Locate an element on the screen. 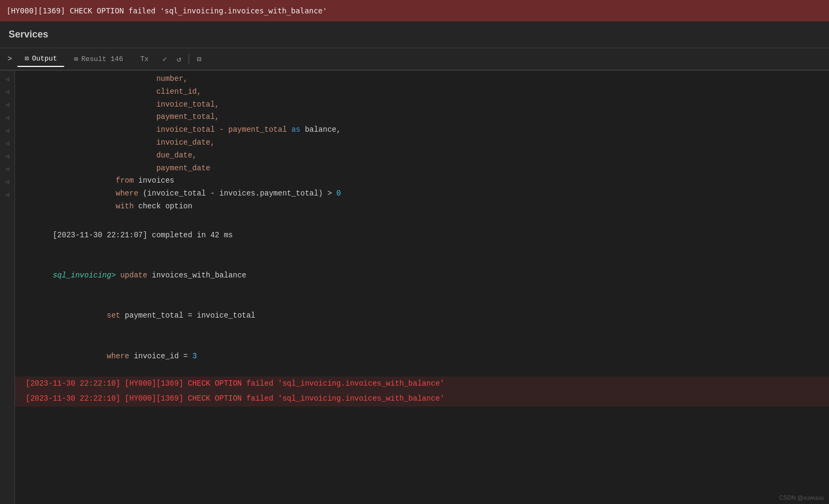 The width and height of the screenshot is (829, 504). code-line-payment-date: payment_date is located at coordinates (422, 169).